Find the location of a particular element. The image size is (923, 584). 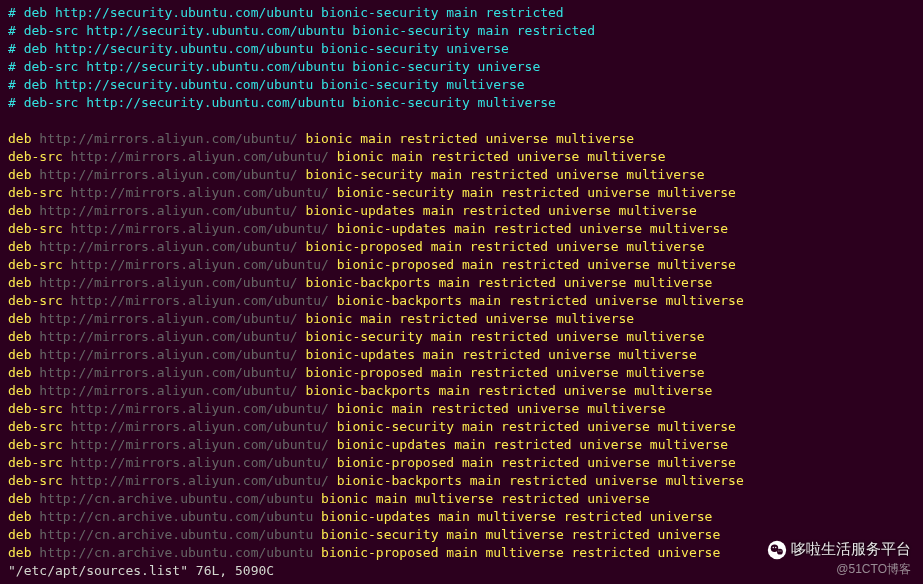

suite-components: bionic main multiverse restricted univer… is located at coordinates (486, 498).